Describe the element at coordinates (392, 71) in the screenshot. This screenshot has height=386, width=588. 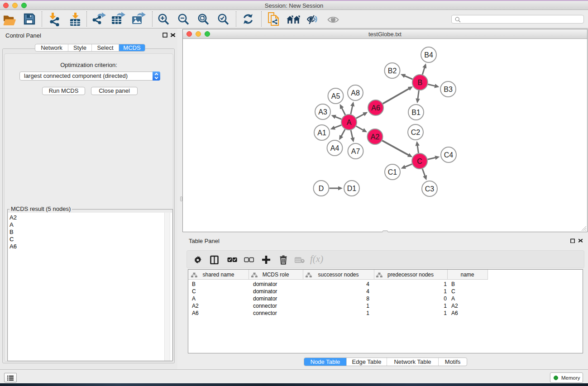
I see `svg-text: B2` at that location.